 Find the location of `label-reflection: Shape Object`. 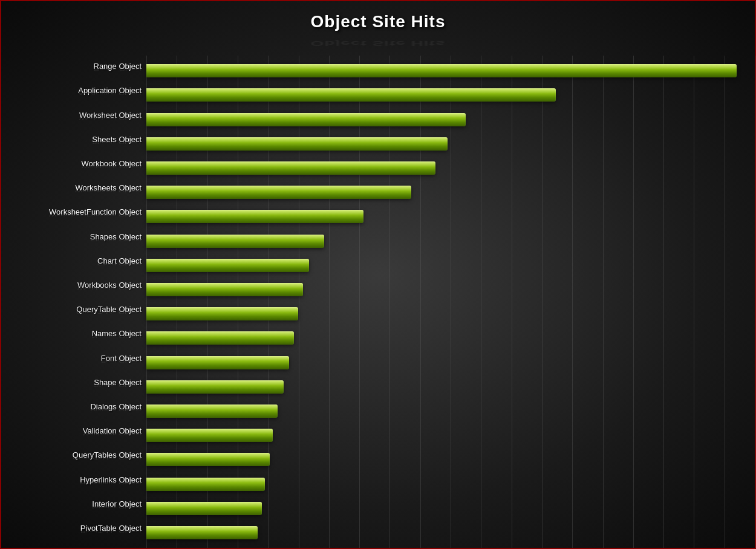

label-reflection: Shape Object is located at coordinates (117, 385).